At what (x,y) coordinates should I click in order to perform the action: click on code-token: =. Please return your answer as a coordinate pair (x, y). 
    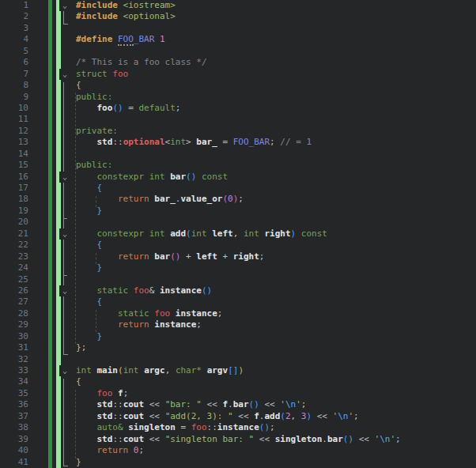
    Looking at the image, I should click on (183, 427).